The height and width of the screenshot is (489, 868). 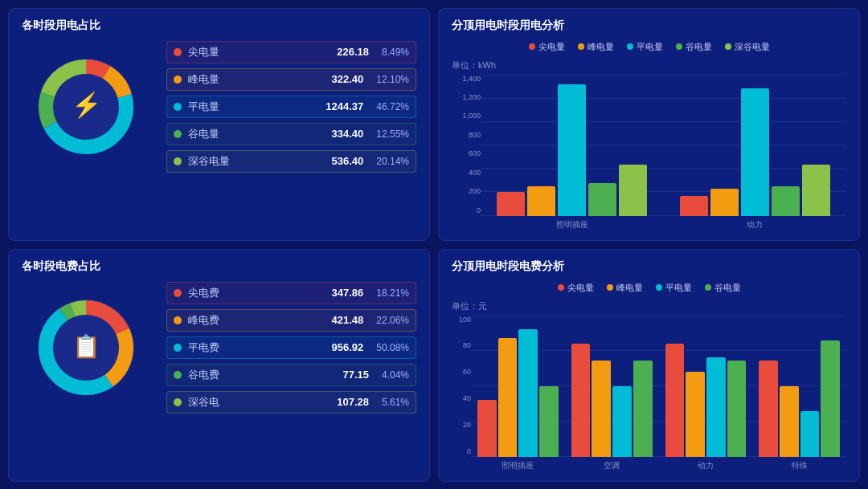 I want to click on bar-ping-dl, so click(x=755, y=152).